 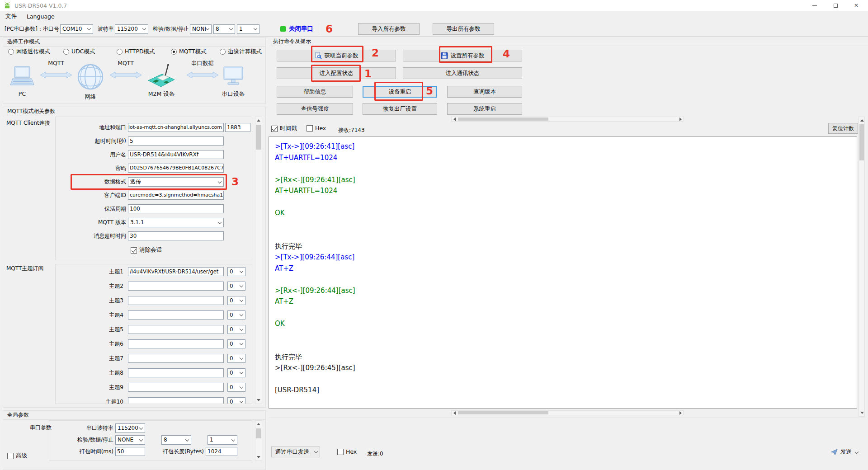 I want to click on help-button: 帮助信息, so click(x=315, y=92).